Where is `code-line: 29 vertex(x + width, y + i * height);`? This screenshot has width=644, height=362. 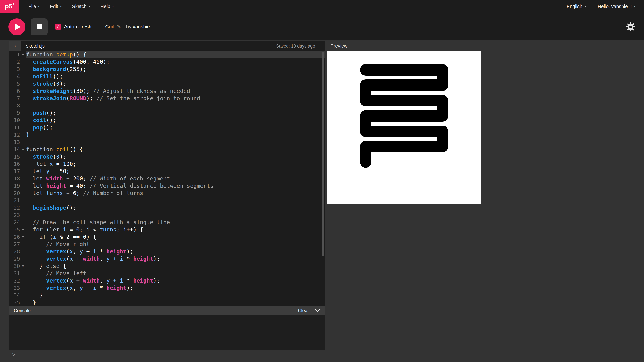
code-line: 29 vertex(x + width, y + i * height); is located at coordinates (167, 259).